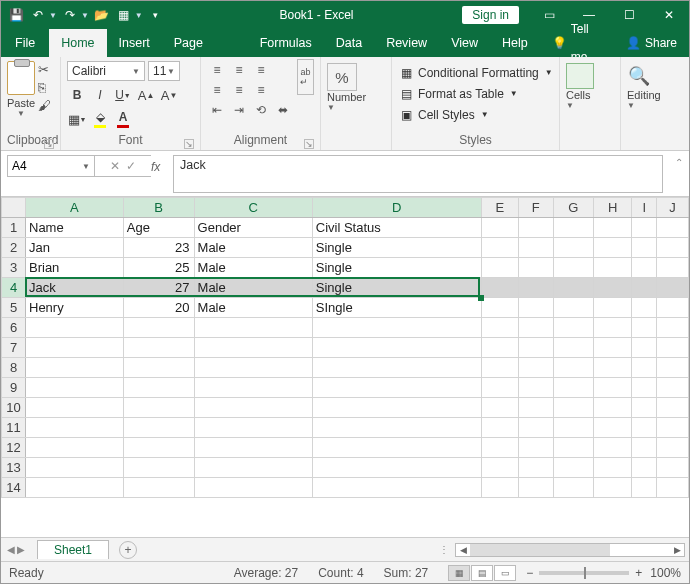 This screenshot has width=690, height=584. What do you see at coordinates (78, 43) in the screenshot?
I see `tab-home: Home` at bounding box center [78, 43].